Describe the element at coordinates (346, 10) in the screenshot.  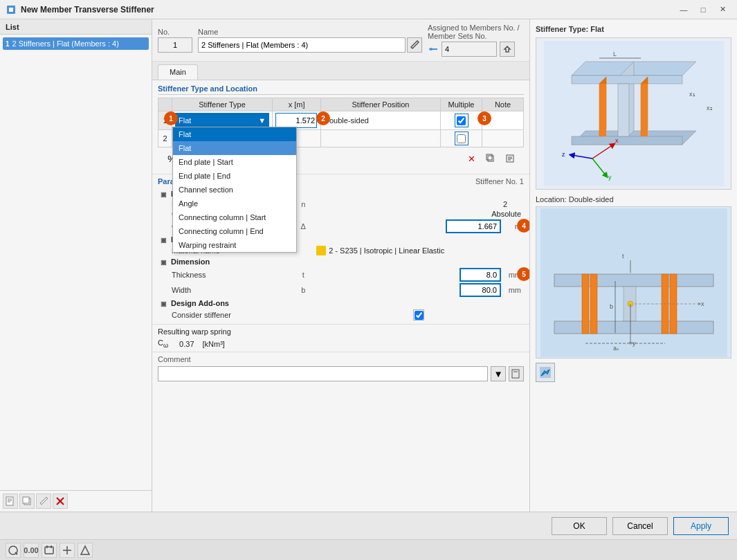
I see `window-title: New Member Transverse Stiffener` at that location.